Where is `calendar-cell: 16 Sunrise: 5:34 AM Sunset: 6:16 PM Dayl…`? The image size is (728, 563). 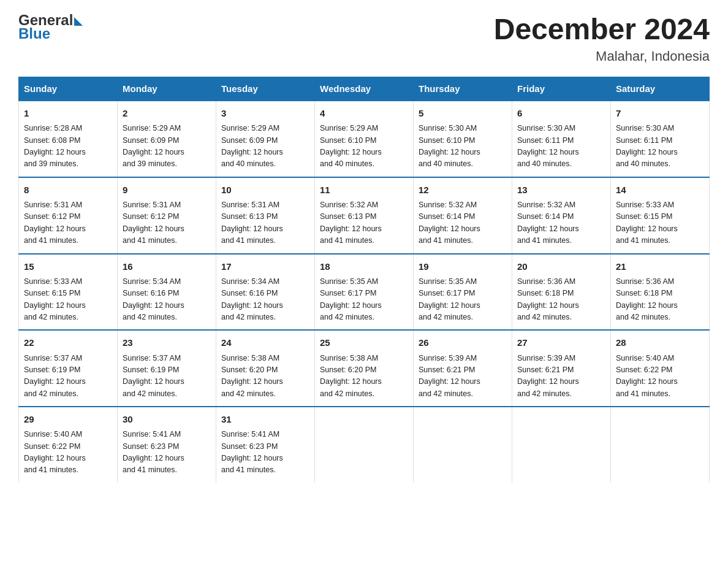 calendar-cell: 16 Sunrise: 5:34 AM Sunset: 6:16 PM Dayl… is located at coordinates (167, 292).